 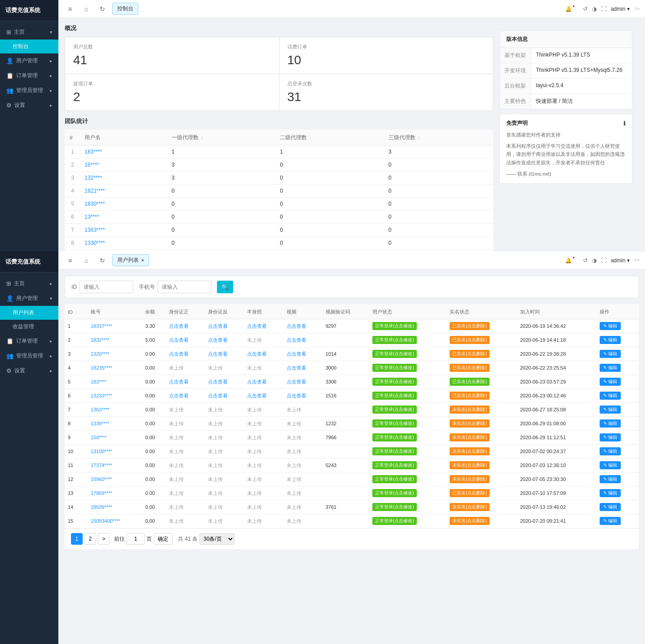 What do you see at coordinates (86, 9) in the screenshot?
I see `home-button: ⌂` at bounding box center [86, 9].